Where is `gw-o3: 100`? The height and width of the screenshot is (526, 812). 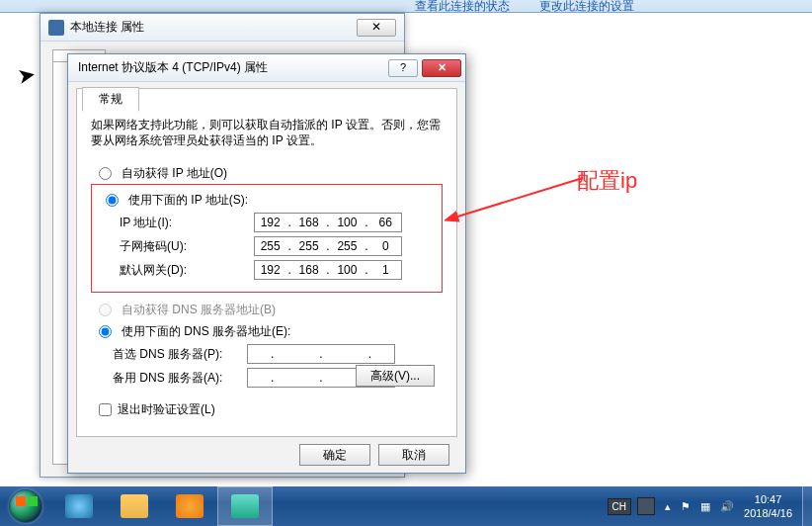
gw-o3: 100 is located at coordinates (347, 270).